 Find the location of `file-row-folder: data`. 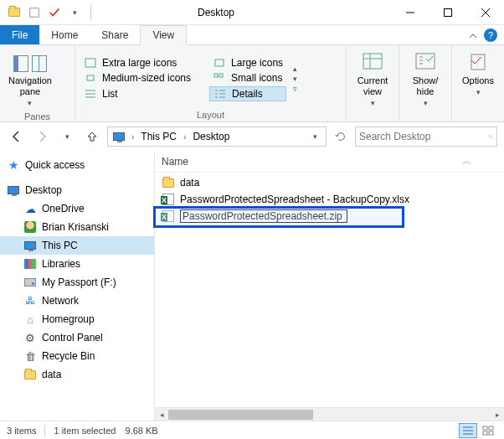

file-row-folder: data is located at coordinates (330, 183).